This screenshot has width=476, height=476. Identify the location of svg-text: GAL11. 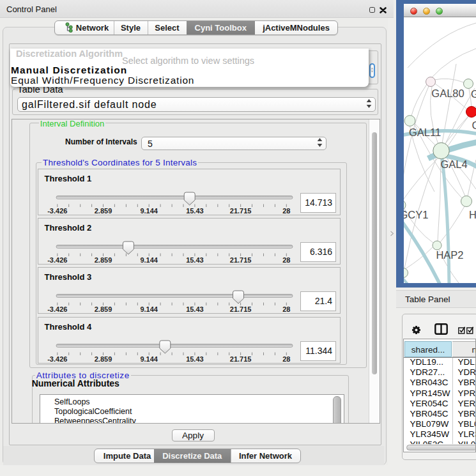
(425, 132).